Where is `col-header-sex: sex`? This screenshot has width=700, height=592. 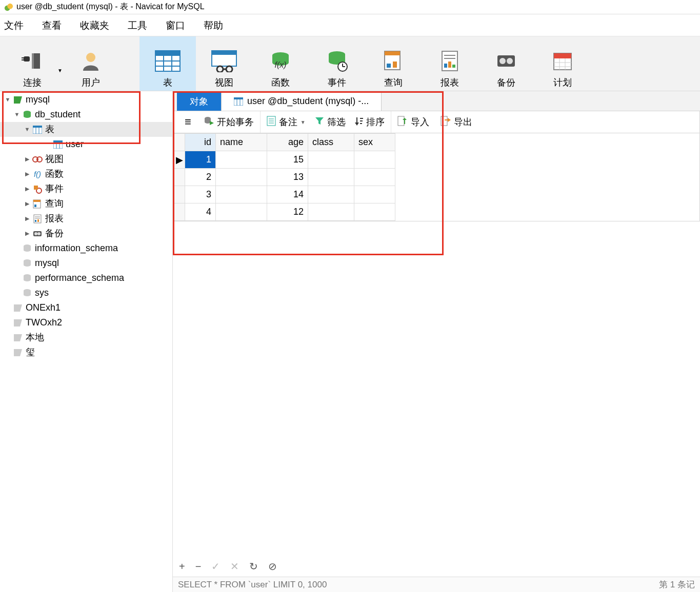 col-header-sex: sex is located at coordinates (375, 142).